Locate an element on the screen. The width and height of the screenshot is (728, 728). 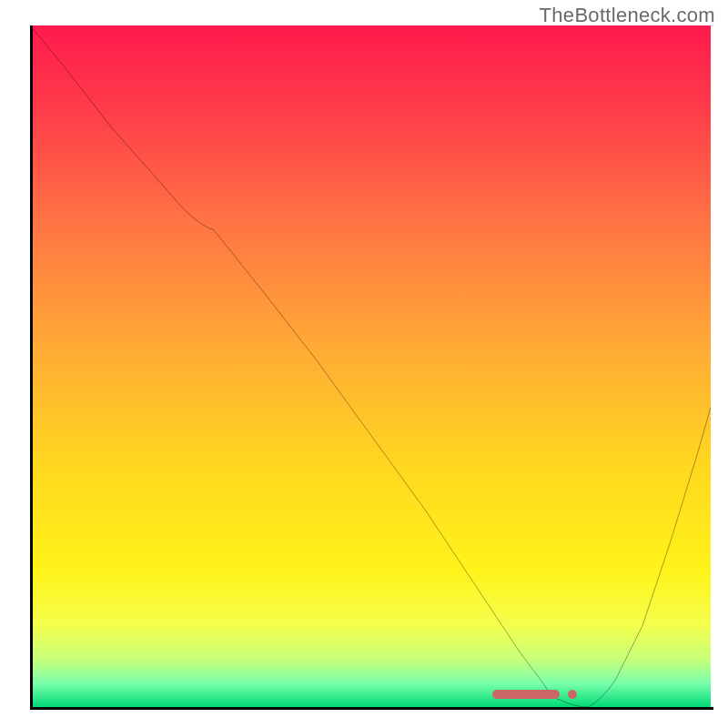
watermark-text: TheBottleneck.com is located at coordinates (628, 15).